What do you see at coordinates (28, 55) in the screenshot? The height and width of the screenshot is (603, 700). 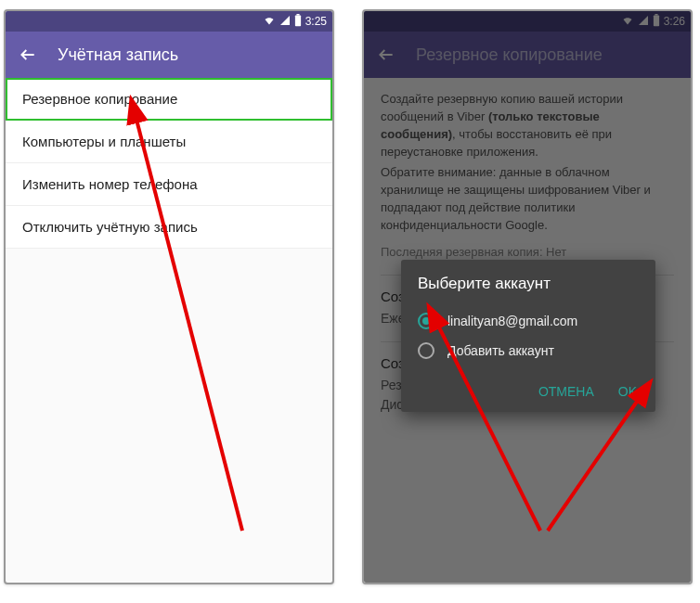 I see `back-arrow-icon` at bounding box center [28, 55].